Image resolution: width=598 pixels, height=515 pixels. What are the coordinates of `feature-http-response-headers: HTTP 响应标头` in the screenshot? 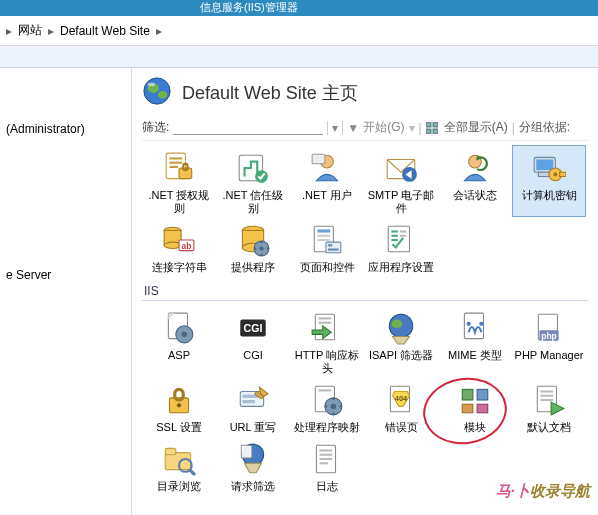 It's located at (327, 341).